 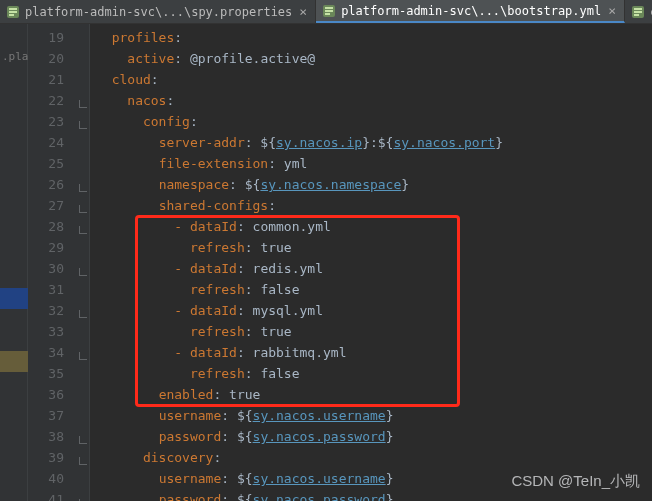 I want to click on line-number: 23, so click(x=46, y=122).